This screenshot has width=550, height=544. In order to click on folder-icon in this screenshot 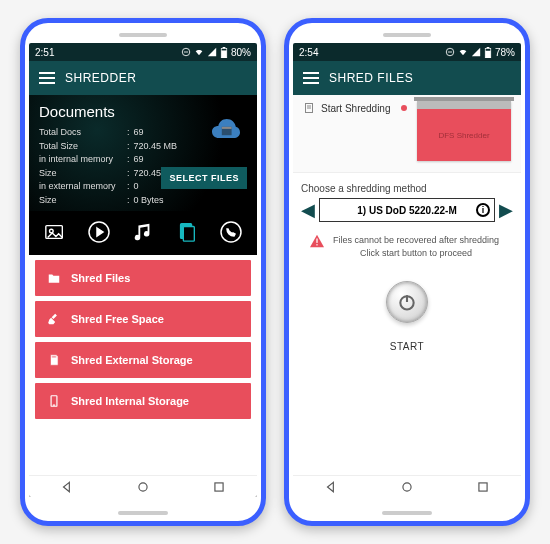, I will do `click(54, 278)`.